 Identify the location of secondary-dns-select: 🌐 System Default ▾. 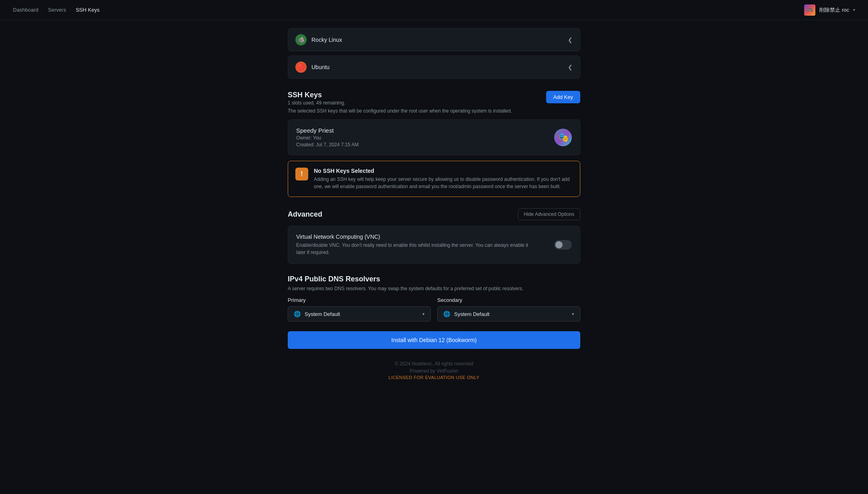
(509, 314).